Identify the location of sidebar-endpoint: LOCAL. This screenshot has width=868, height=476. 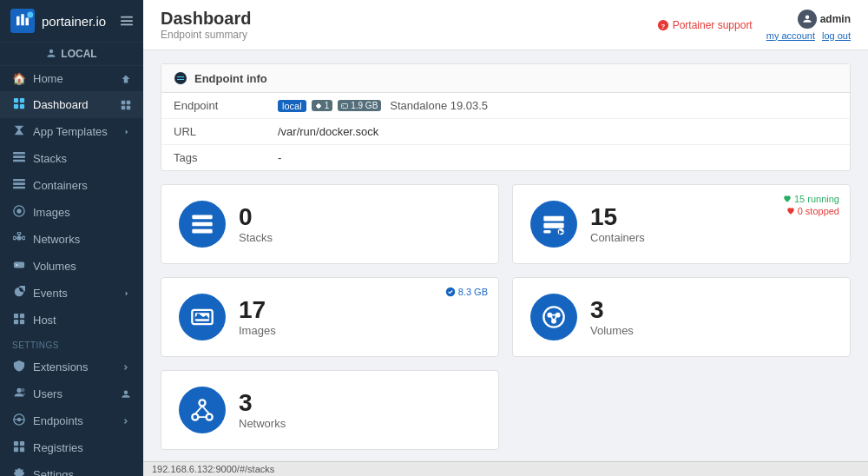
(71, 54).